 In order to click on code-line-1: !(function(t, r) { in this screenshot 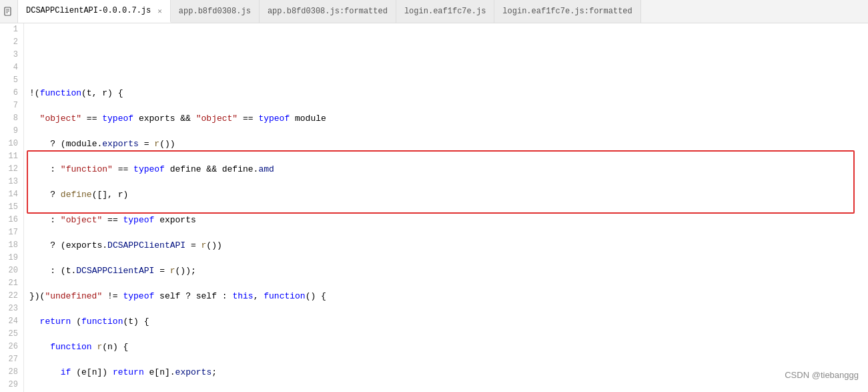, I will do `click(448, 93)`.